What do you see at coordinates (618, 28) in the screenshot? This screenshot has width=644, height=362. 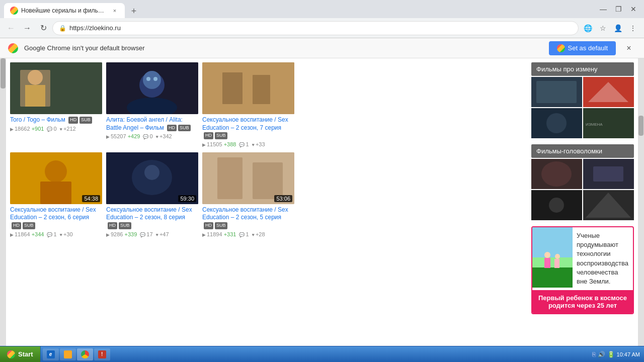 I see `account-button: 👤` at bounding box center [618, 28].